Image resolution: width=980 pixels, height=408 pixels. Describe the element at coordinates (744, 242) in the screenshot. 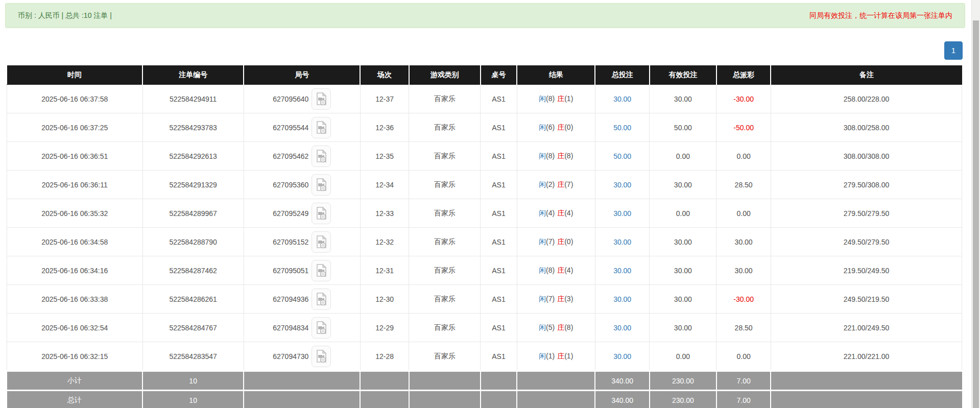

I see `cell-payout: 30.00` at that location.